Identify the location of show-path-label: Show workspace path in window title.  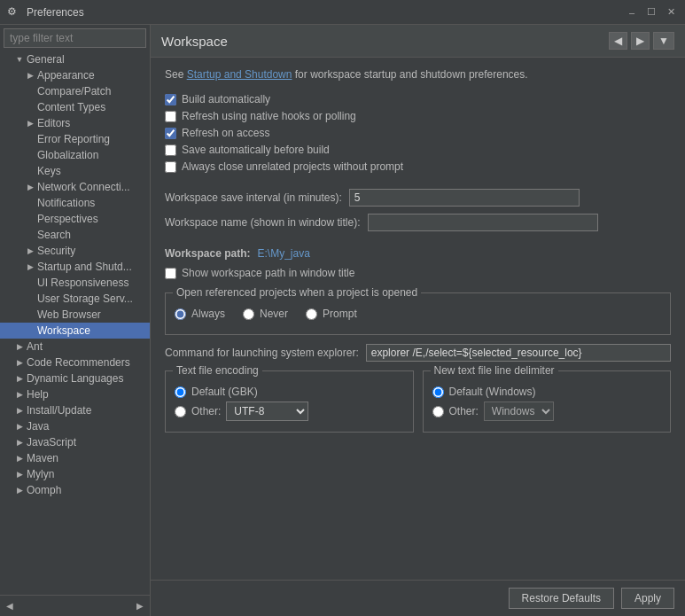
(268, 273).